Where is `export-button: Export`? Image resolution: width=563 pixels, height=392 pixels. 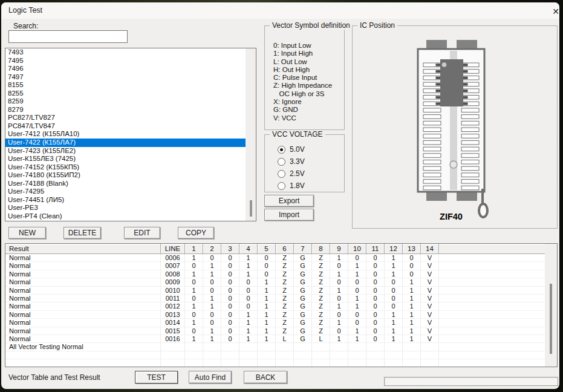 export-button: Export is located at coordinates (289, 201).